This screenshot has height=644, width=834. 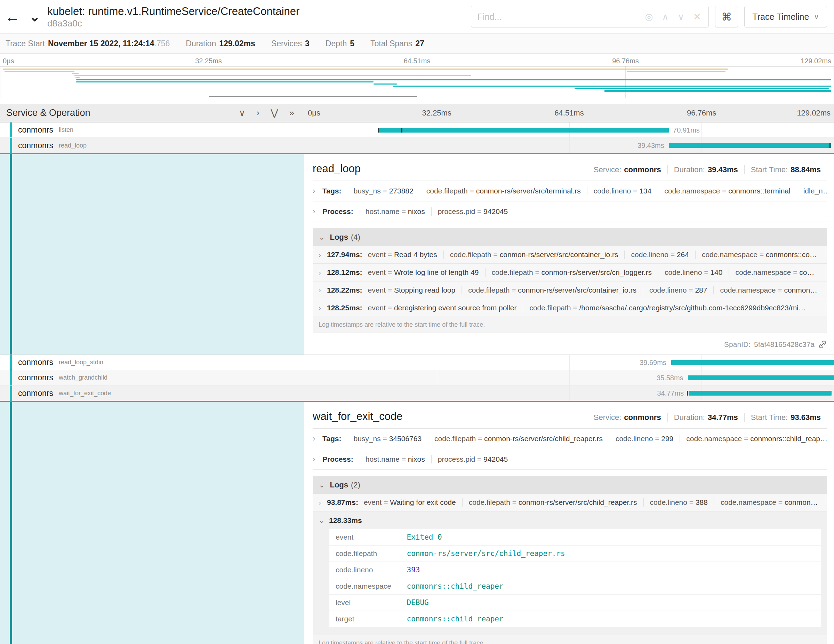 What do you see at coordinates (338, 212) in the screenshot?
I see `process-label: Process:` at bounding box center [338, 212].